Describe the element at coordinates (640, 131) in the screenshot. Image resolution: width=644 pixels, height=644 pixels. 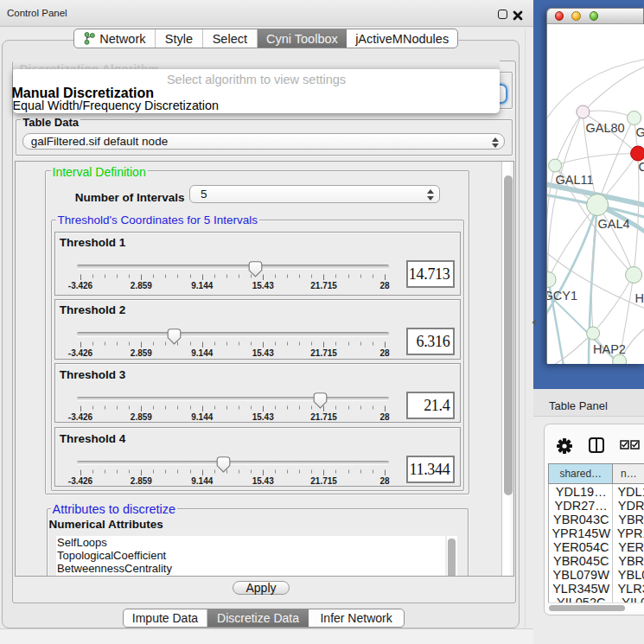
I see `svg-text: GA` at that location.